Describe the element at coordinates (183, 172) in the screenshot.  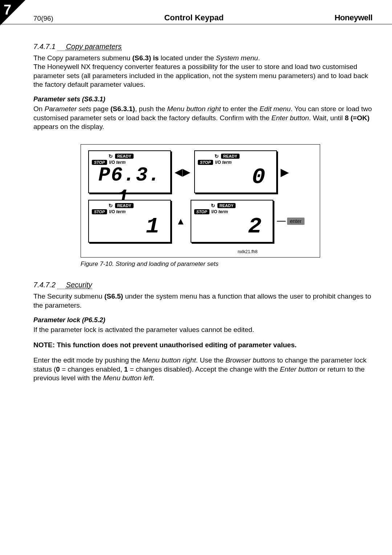
I see `left-right-arrows-icon: ◀▶` at that location.